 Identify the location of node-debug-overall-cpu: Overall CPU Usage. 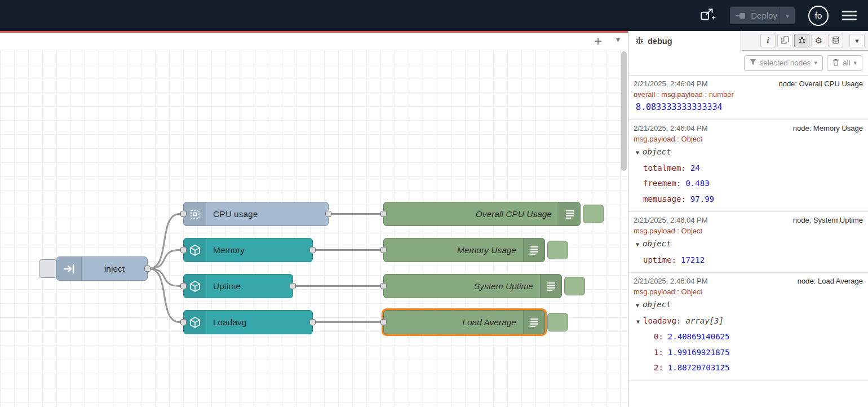
(482, 214).